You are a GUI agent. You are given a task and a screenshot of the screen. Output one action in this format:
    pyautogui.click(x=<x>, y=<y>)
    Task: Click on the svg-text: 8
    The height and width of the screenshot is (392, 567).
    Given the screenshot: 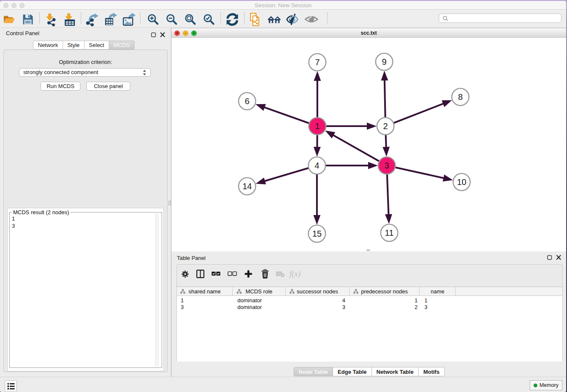 What is the action you would take?
    pyautogui.click(x=460, y=97)
    